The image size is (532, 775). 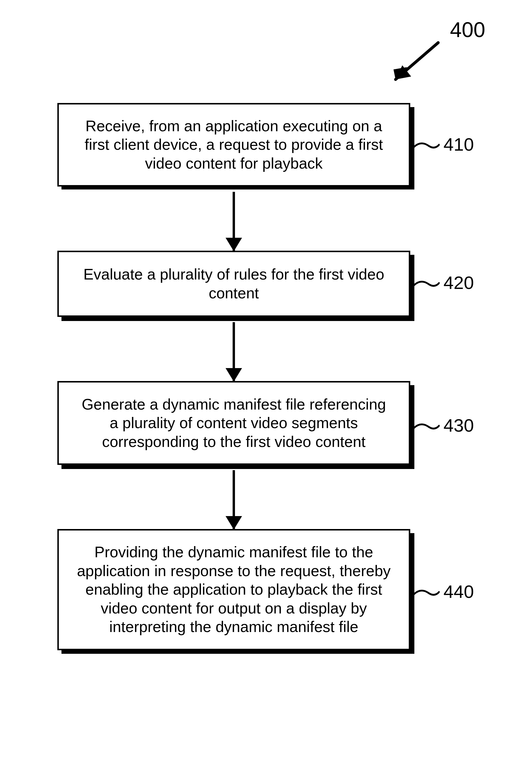 I want to click on step-ref-label: 420, so click(x=459, y=283).